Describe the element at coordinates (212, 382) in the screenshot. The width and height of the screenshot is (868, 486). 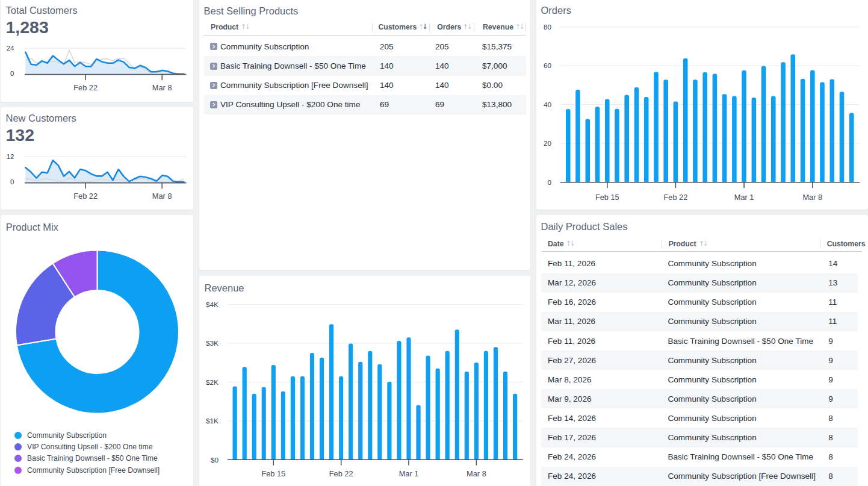
I see `svg-text: $2K` at that location.